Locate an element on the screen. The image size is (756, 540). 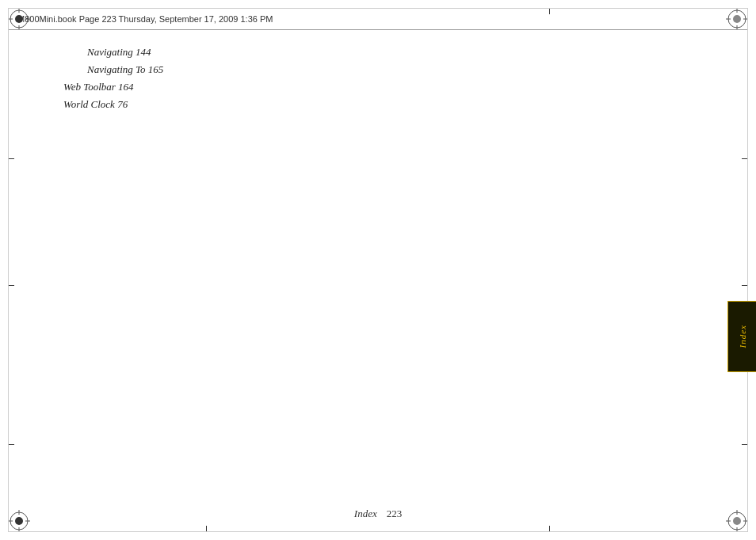
index-tab: Index is located at coordinates (742, 337).